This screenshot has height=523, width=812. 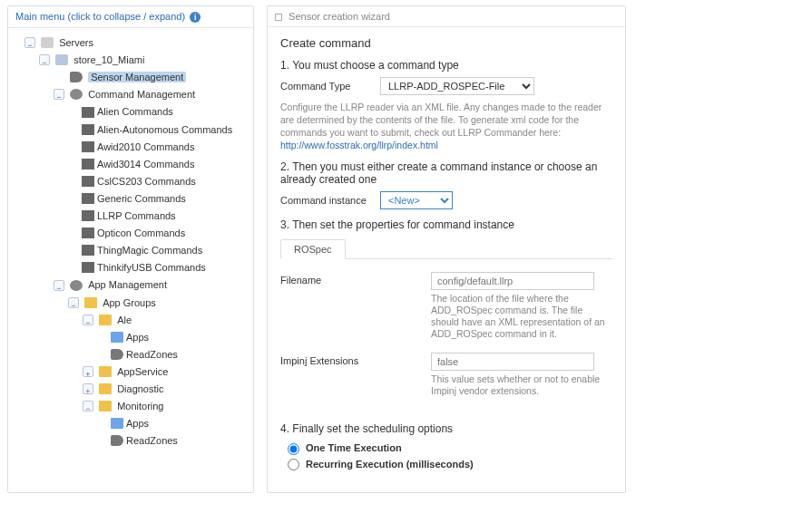 I want to click on tree-label: AppService, so click(x=142, y=372).